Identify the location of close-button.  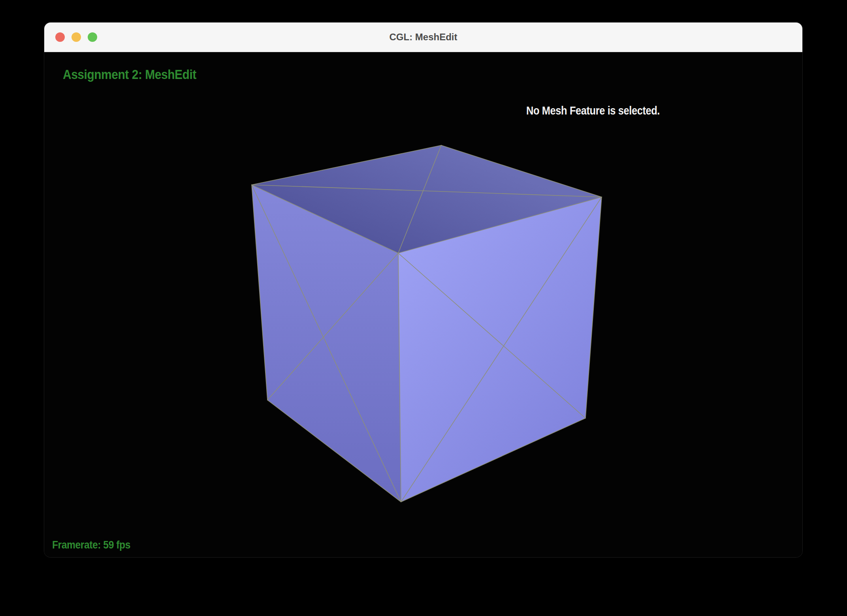
(60, 37).